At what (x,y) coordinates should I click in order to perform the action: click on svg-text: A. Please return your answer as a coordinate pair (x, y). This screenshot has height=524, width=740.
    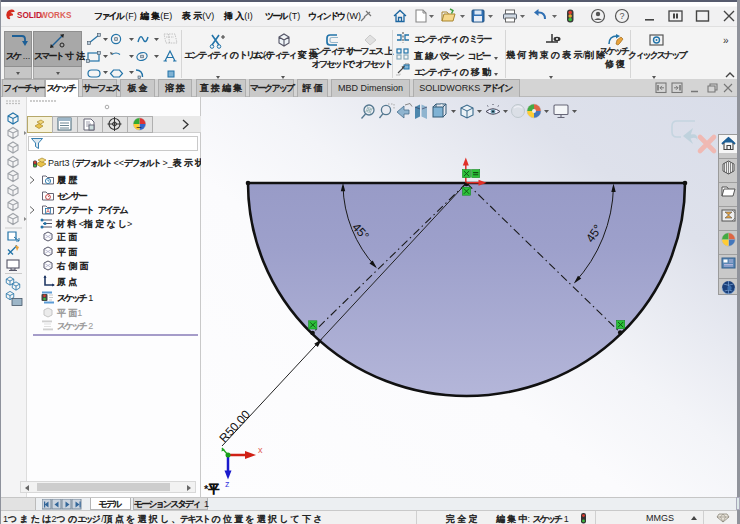
    Looking at the image, I should click on (48, 211).